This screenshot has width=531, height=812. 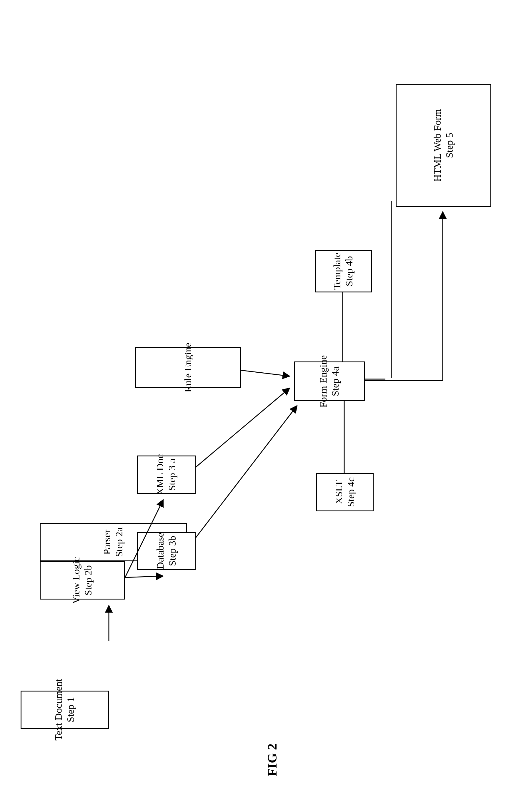 What do you see at coordinates (272, 760) in the screenshot?
I see `figure-label: FIG 2` at bounding box center [272, 760].